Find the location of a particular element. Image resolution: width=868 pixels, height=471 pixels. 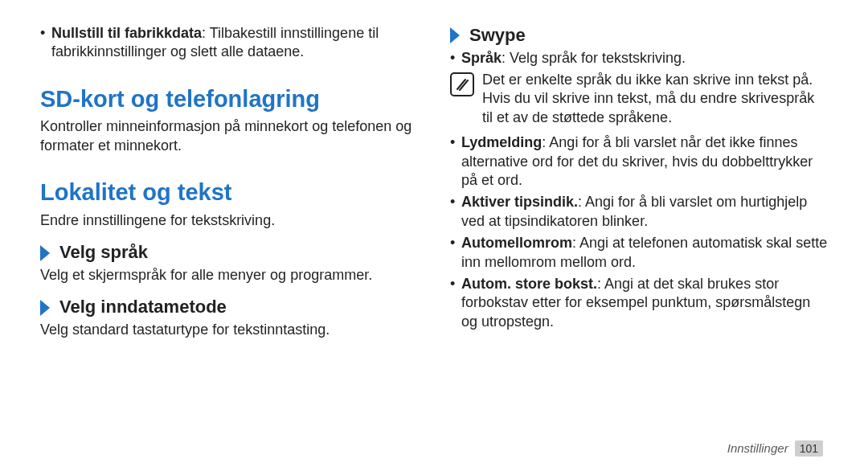

swype-language-label: Språk is located at coordinates (481, 58).